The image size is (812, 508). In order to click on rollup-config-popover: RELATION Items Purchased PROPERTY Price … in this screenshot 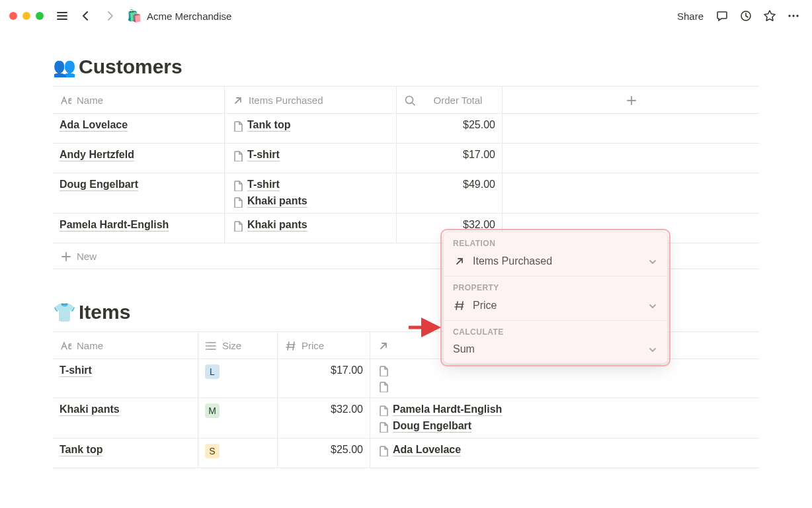, I will do `click(555, 298)`.